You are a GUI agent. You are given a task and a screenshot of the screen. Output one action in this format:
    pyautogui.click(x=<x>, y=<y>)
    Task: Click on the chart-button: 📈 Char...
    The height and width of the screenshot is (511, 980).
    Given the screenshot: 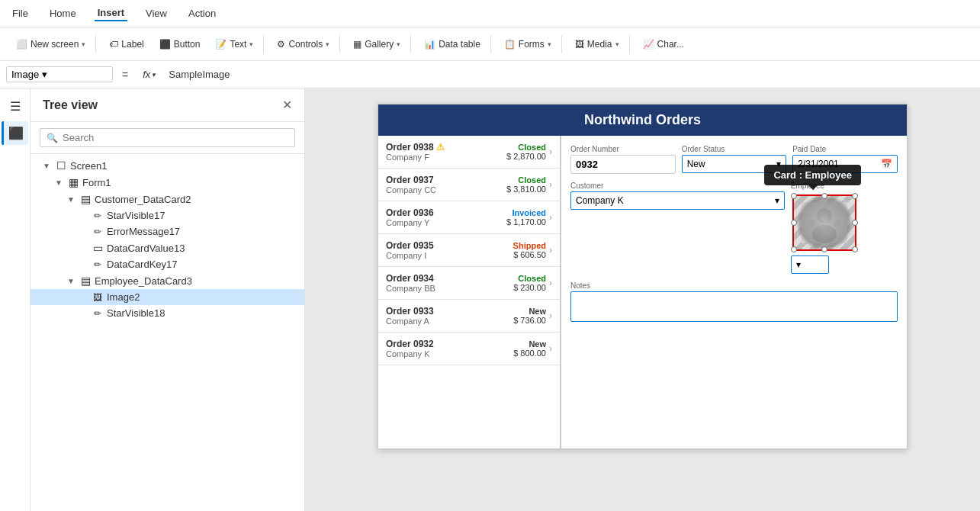 What is the action you would take?
    pyautogui.click(x=664, y=44)
    